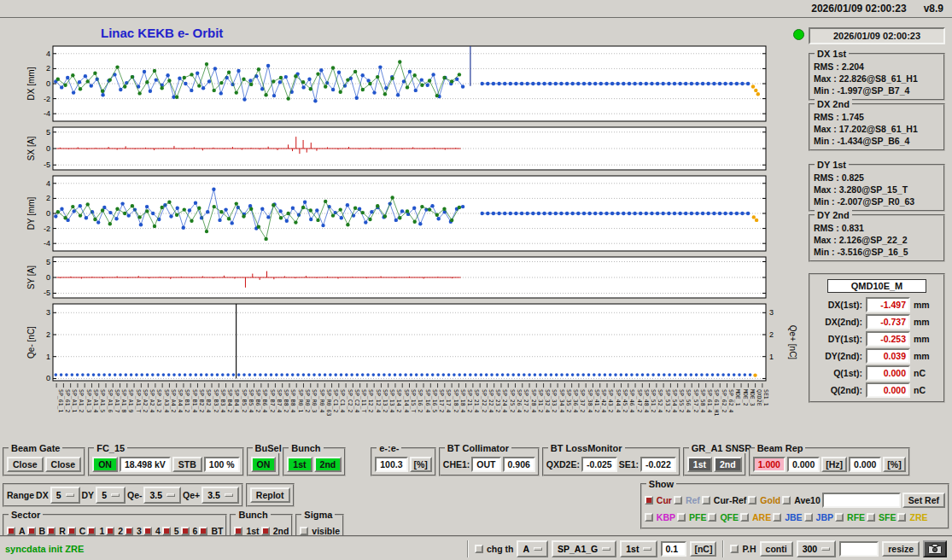 The height and width of the screenshot is (560, 952). I want to click on group-title: FC_15, so click(111, 448).